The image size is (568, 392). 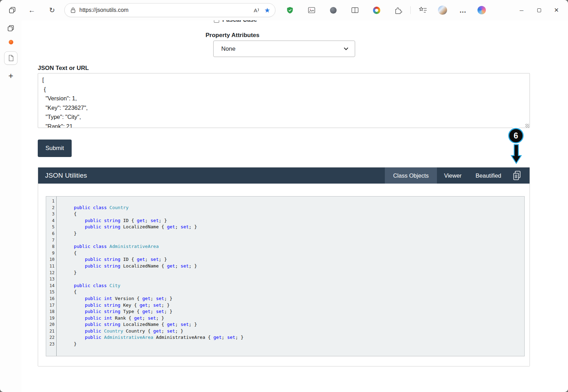 What do you see at coordinates (232, 35) in the screenshot?
I see `property-attributes-label: Property Attributes` at bounding box center [232, 35].